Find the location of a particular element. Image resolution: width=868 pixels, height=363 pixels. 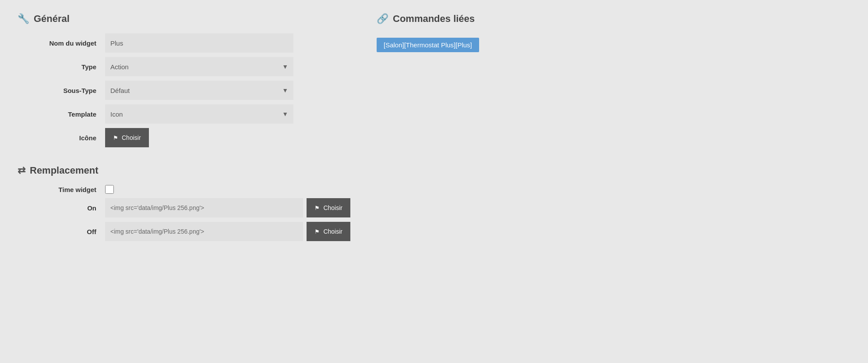

flag-icon: ⚑ is located at coordinates (116, 138).